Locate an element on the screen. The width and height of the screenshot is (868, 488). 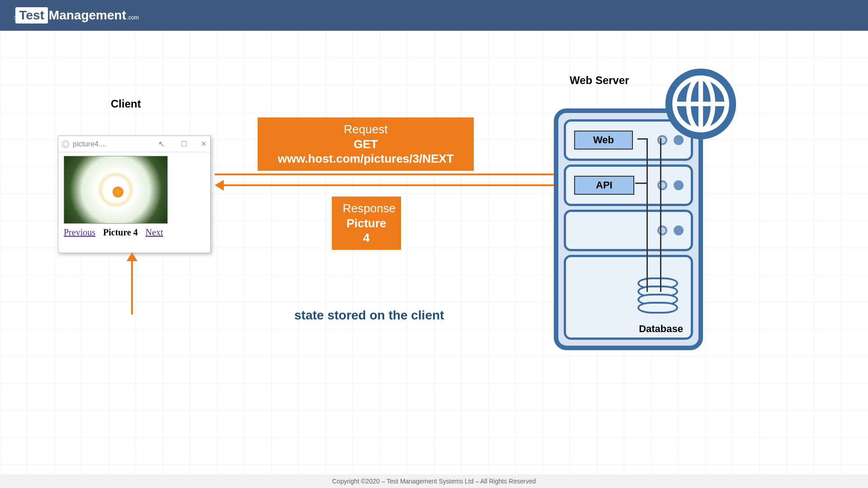
web-unit-label: Web is located at coordinates (604, 140).